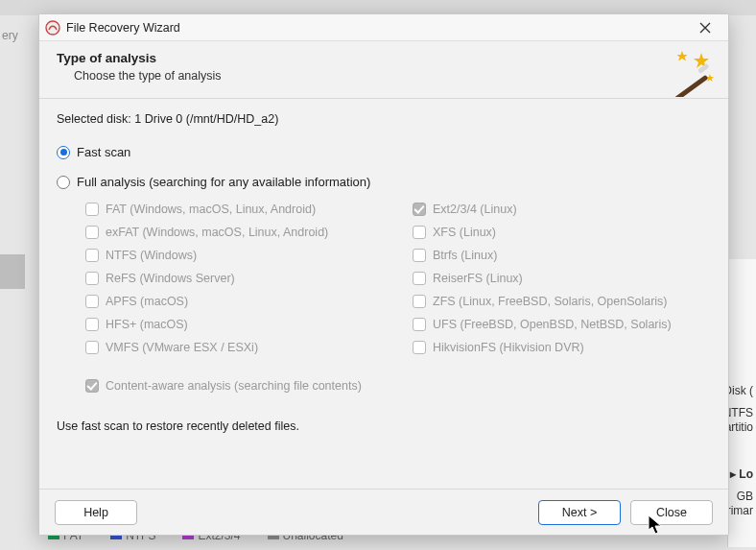  What do you see at coordinates (551, 301) in the screenshot?
I see `fs-label: ZFS (Linux, FreeBSD, Solaris, OpenSolari…` at bounding box center [551, 301].